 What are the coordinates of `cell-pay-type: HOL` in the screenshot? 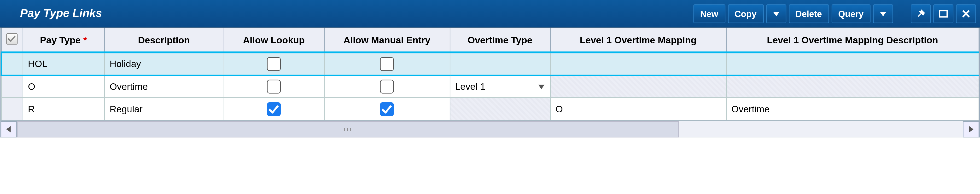 It's located at (63, 64).